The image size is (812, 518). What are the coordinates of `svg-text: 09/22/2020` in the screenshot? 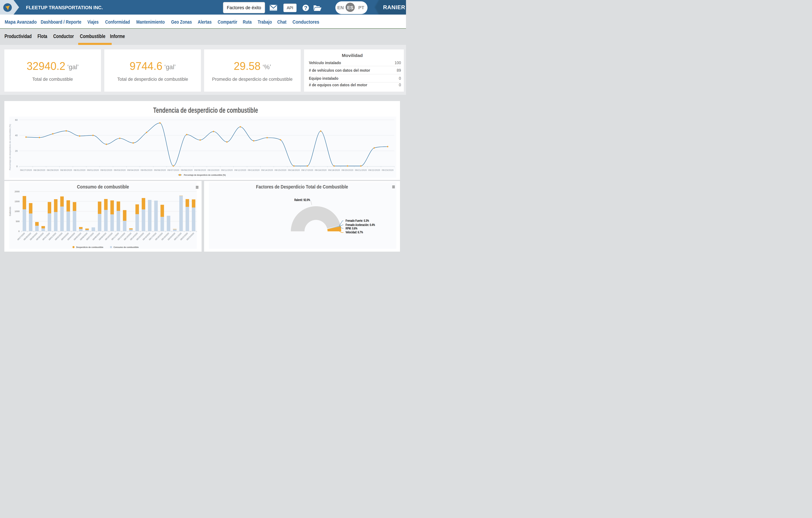 It's located at (374, 170).